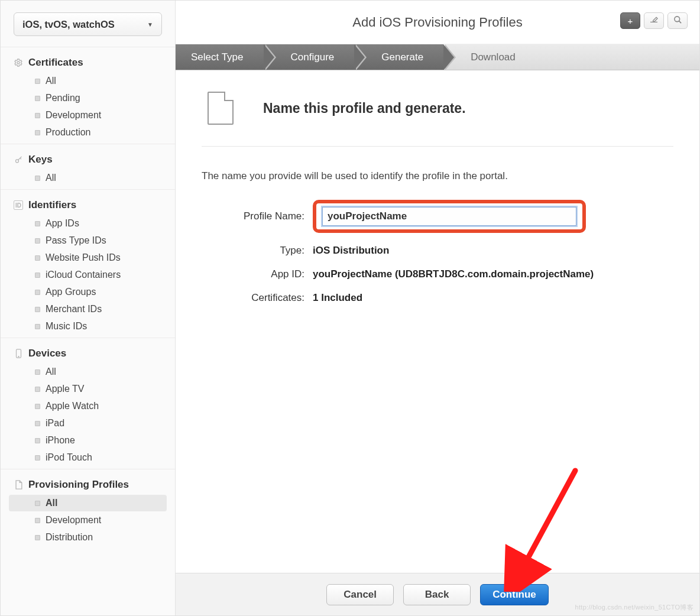 The image size is (700, 616). Describe the element at coordinates (88, 205) in the screenshot. I see `nav-heading-identifiers: ID Identifiers` at that location.